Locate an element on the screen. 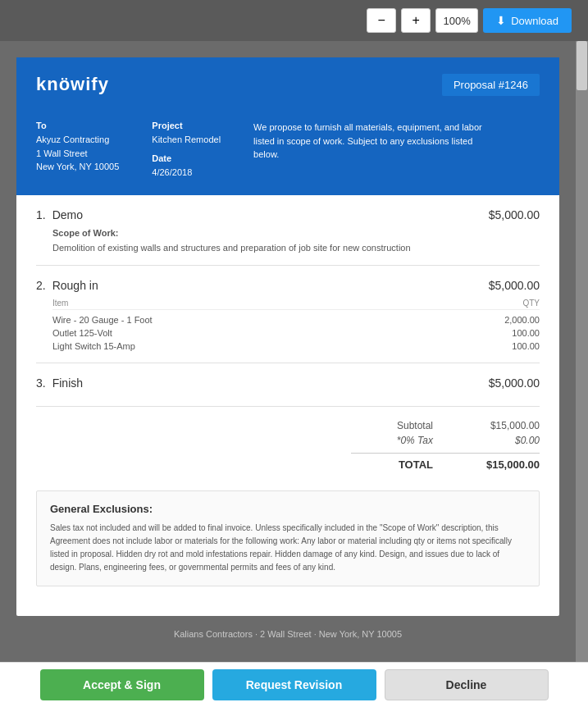 The image size is (588, 707). to-section: To Akyuz Contracting 1 Wall Street New Y… is located at coordinates (77, 149).